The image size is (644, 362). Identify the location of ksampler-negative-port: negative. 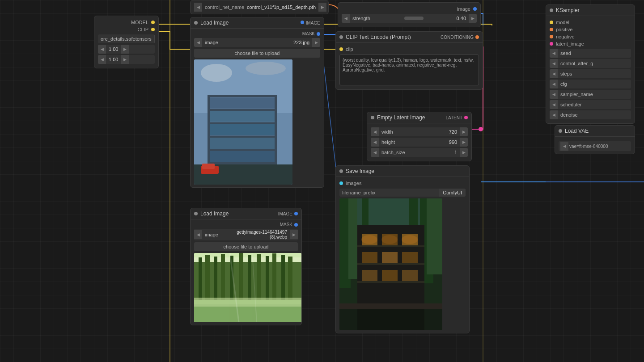
(590, 37).